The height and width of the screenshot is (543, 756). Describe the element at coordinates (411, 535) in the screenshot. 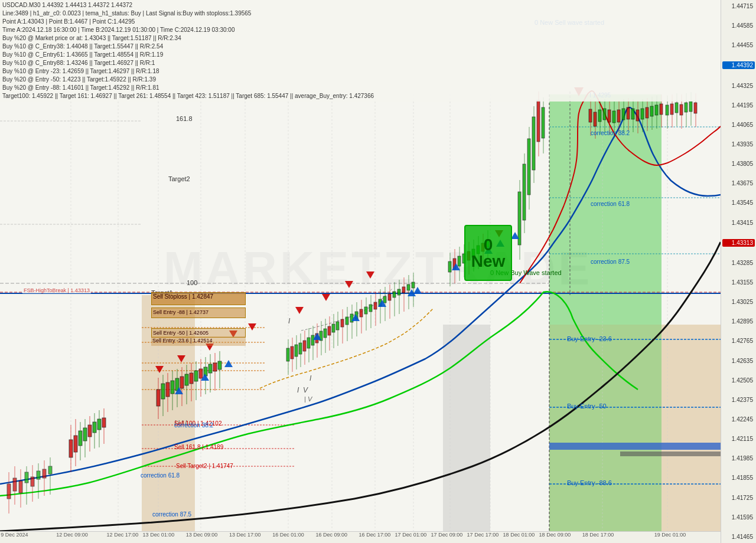

I see `time-dec17-01: 17 Dec 01:00` at that location.